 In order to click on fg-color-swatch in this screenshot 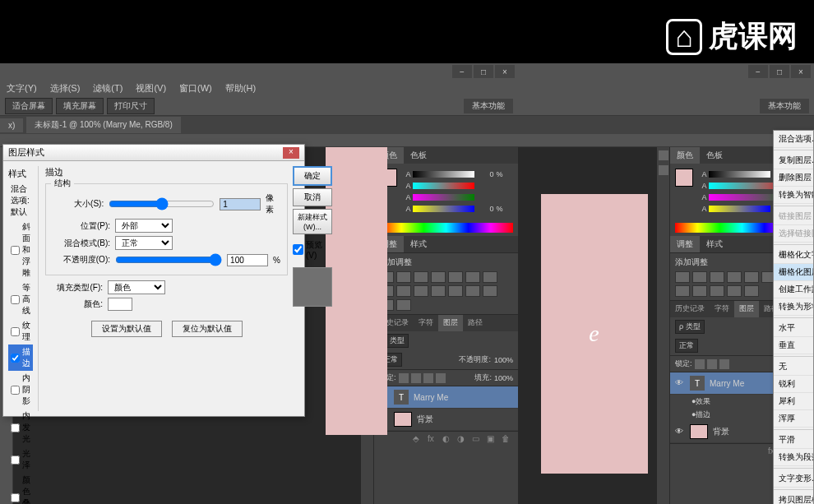, I will do `click(684, 178)`.